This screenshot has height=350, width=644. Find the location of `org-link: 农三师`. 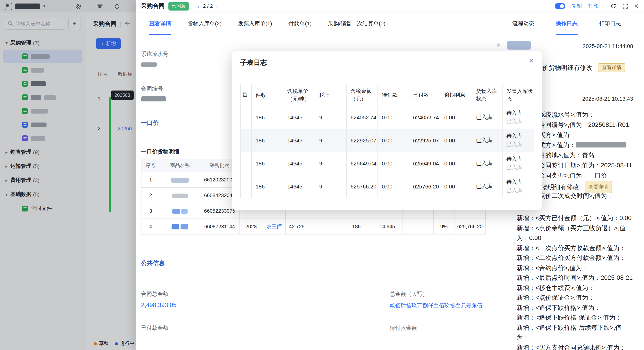

org-link: 农三师 is located at coordinates (274, 227).